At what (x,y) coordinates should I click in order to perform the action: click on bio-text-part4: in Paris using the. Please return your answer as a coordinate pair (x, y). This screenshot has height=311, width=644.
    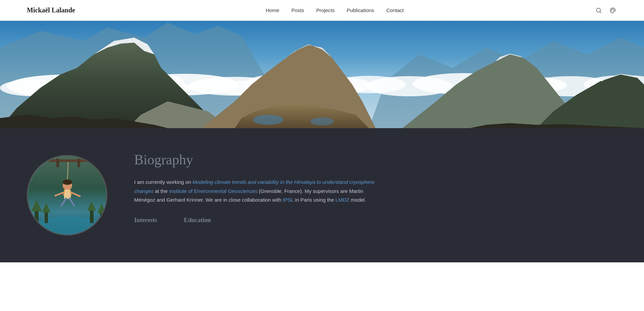
    Looking at the image, I should click on (315, 200).